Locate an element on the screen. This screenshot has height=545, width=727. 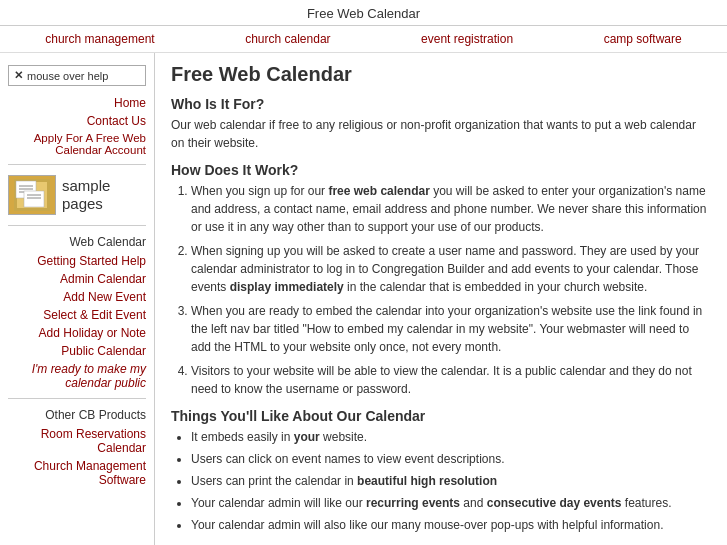
sample-pages-box: samplepages is located at coordinates (77, 195).